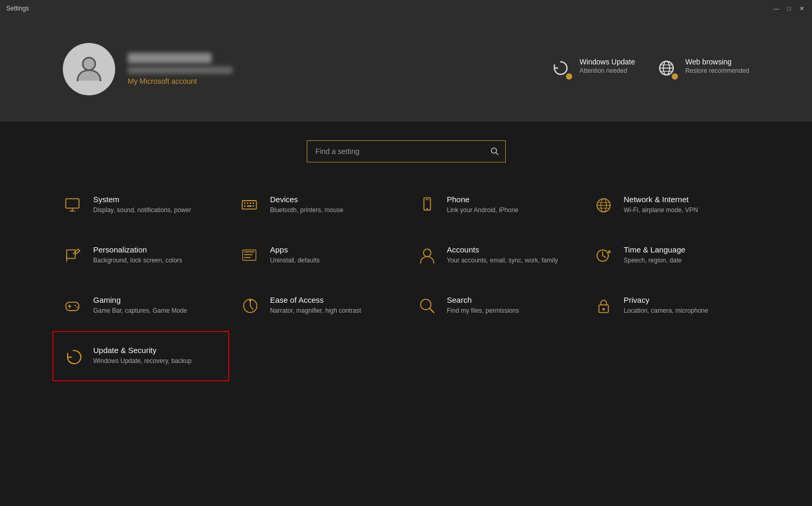 The width and height of the screenshot is (812, 506). Describe the element at coordinates (250, 256) in the screenshot. I see `apps-icon` at that location.